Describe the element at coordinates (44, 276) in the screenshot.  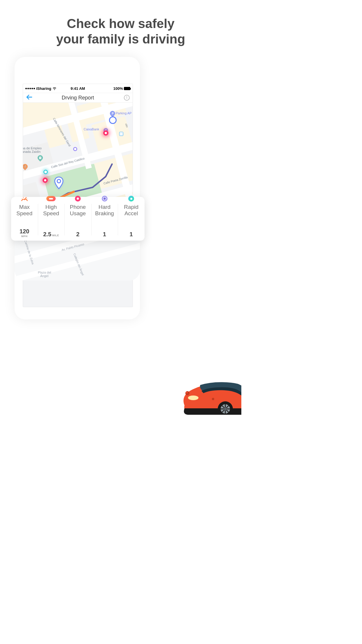
I see `plaza-label-line2: Ángel` at that location.